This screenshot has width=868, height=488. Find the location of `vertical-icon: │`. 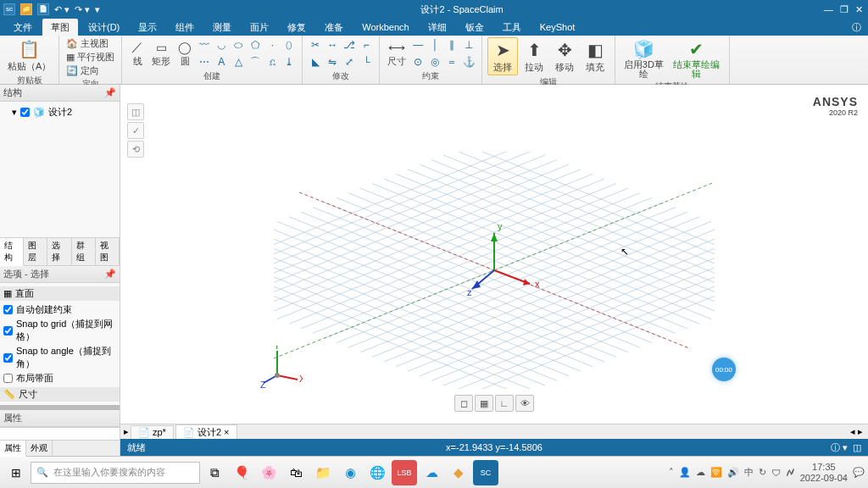

vertical-icon: │ is located at coordinates (435, 45).